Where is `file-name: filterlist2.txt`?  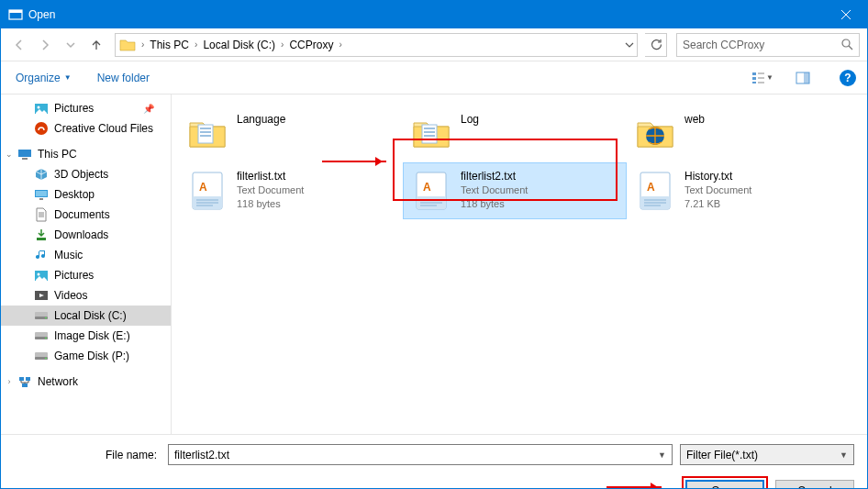 file-name: filterlist2.txt is located at coordinates (494, 176).